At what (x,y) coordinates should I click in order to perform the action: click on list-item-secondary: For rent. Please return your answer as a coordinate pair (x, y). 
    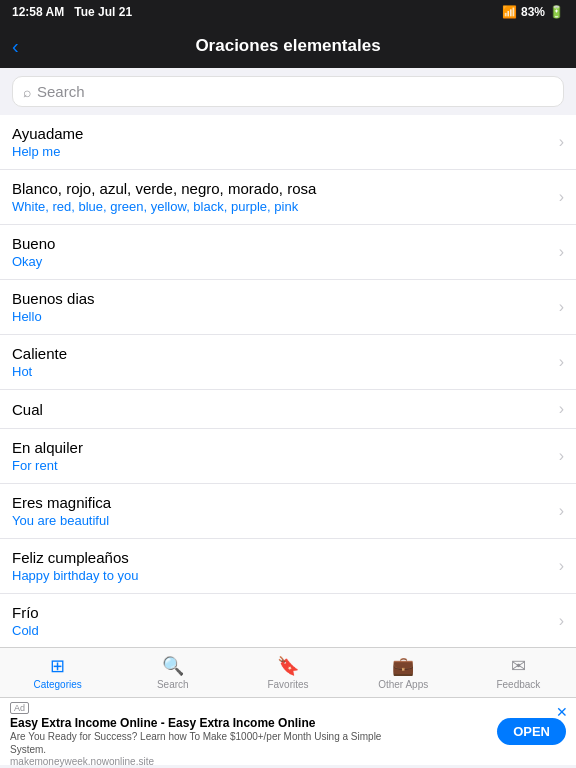
    Looking at the image, I should click on (282, 466).